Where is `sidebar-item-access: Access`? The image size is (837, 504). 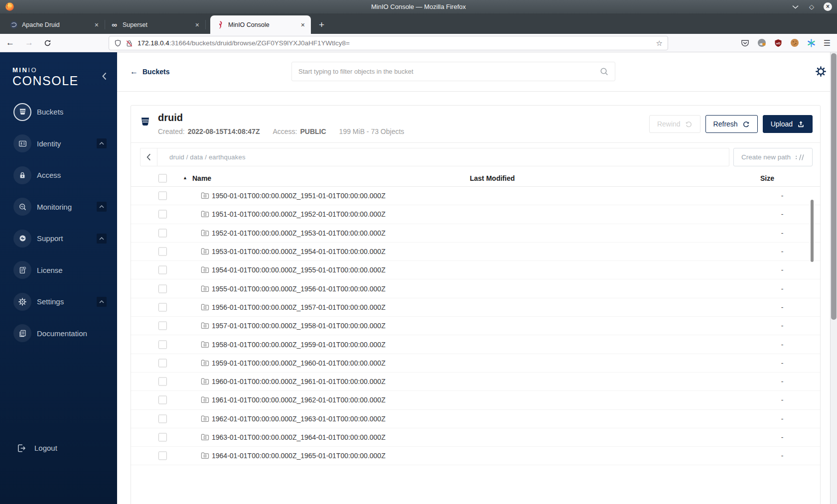
sidebar-item-access: Access is located at coordinates (59, 175).